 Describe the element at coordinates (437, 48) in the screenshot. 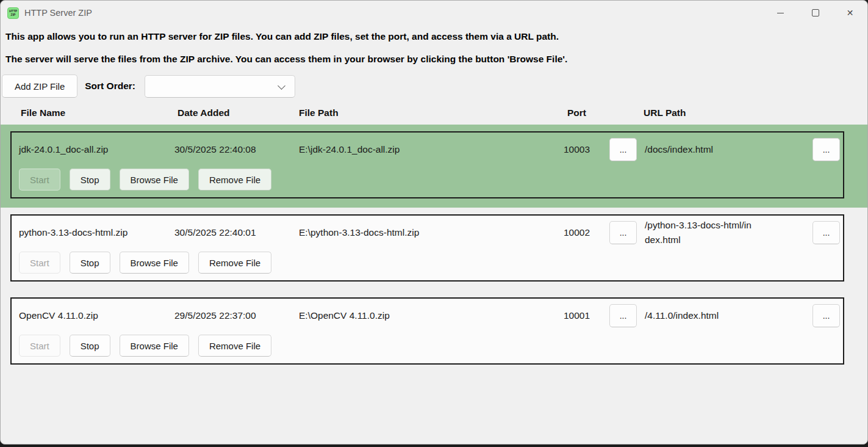

I see `intro-text: This app allows you to run an HTTP serve…` at that location.